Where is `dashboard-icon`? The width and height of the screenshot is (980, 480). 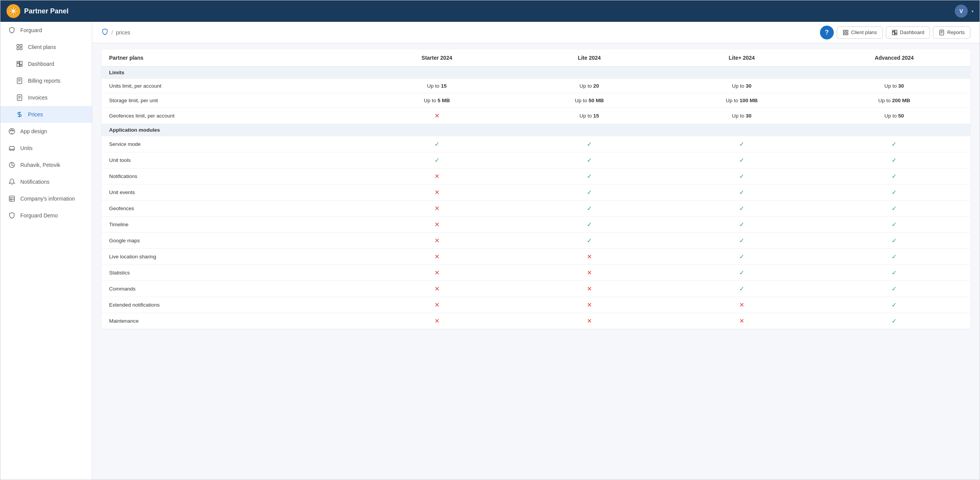
dashboard-icon is located at coordinates (20, 64).